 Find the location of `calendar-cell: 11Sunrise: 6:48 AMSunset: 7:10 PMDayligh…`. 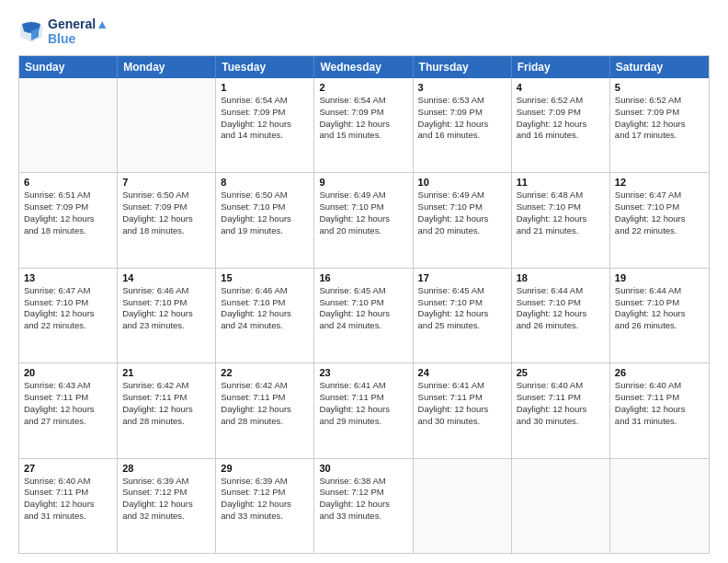

calendar-cell: 11Sunrise: 6:48 AMSunset: 7:10 PMDayligh… is located at coordinates (561, 220).